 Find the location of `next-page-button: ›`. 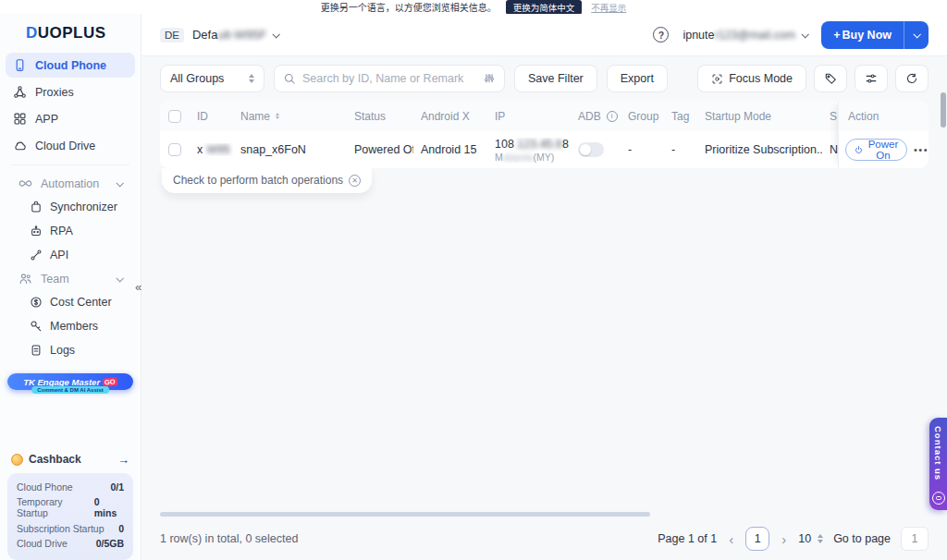

next-page-button: › is located at coordinates (784, 540).